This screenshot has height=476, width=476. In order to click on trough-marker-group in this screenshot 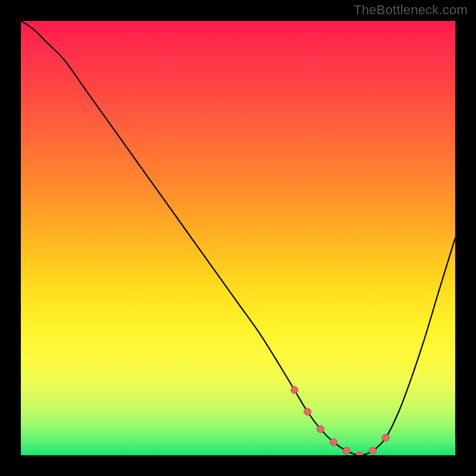, I will do `click(340, 421)`.